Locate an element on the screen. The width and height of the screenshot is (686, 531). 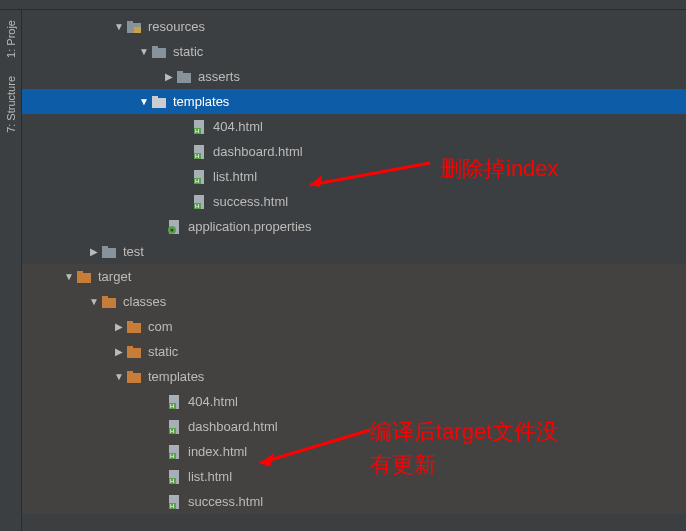
tree-folder-static-target: ▶ static is located at coordinates (354, 352).